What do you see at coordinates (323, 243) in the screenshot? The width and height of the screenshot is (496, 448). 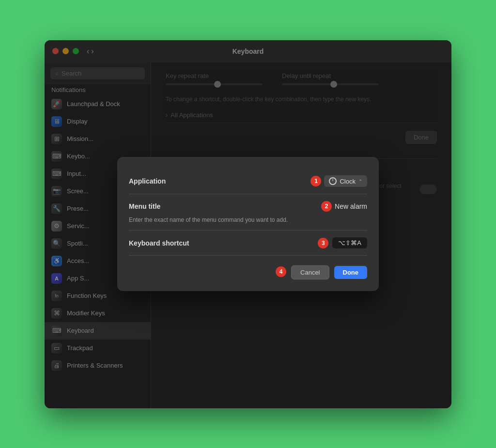 I see `step-3-badge: 3` at bounding box center [323, 243].